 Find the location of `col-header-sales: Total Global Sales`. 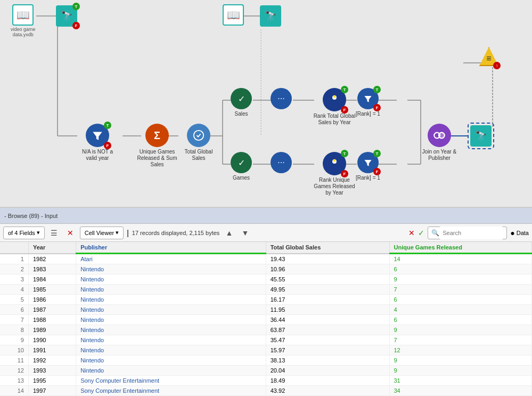

col-header-sales: Total Global Sales is located at coordinates (328, 248).